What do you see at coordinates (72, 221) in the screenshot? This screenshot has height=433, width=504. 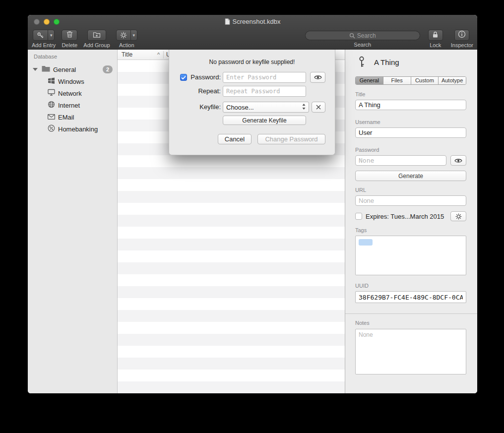 I see `sidebar: Database General 2 Windows Network` at bounding box center [72, 221].